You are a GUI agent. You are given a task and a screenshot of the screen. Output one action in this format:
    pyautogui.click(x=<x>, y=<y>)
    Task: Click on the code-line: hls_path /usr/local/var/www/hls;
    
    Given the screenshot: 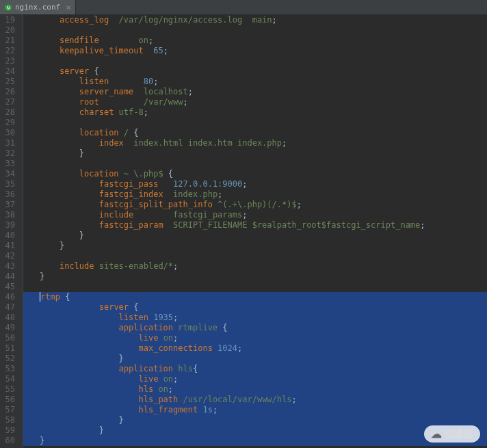 What is the action you would take?
    pyautogui.click(x=263, y=399)
    